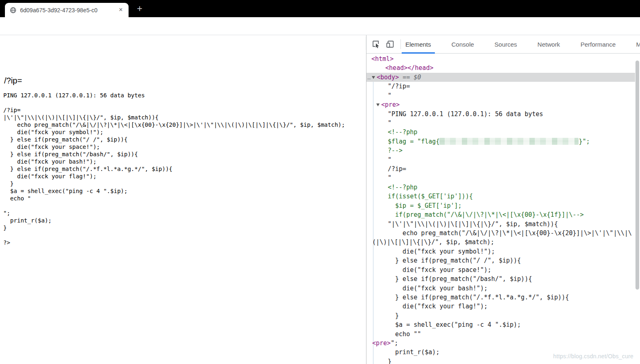 This screenshot has height=364, width=640. I want to click on devtools-dom-row: } else if(preg_match("/.*f.*l.*a.*g.*/",…, so click(501, 297).